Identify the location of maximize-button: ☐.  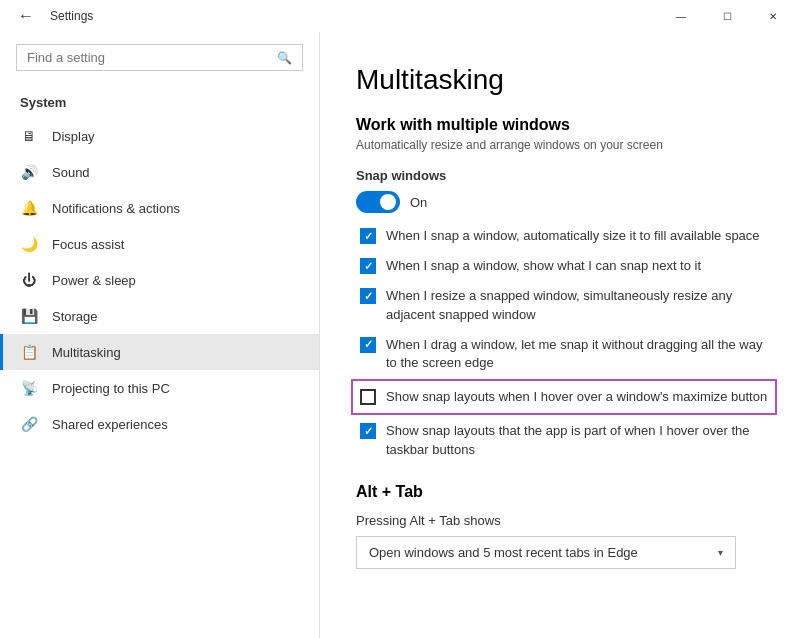
(727, 16).